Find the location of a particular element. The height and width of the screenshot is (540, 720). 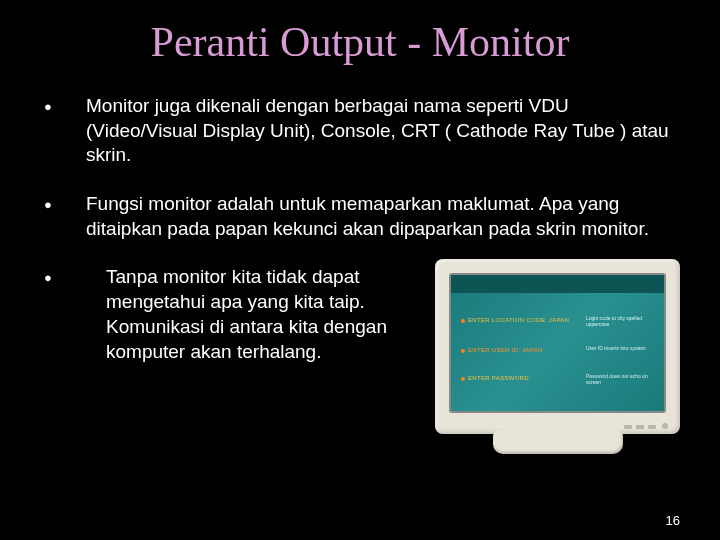

monitor-screen: ENTER LOCATION CODE: JAPAN ENTER USER ID… is located at coordinates (558, 343).